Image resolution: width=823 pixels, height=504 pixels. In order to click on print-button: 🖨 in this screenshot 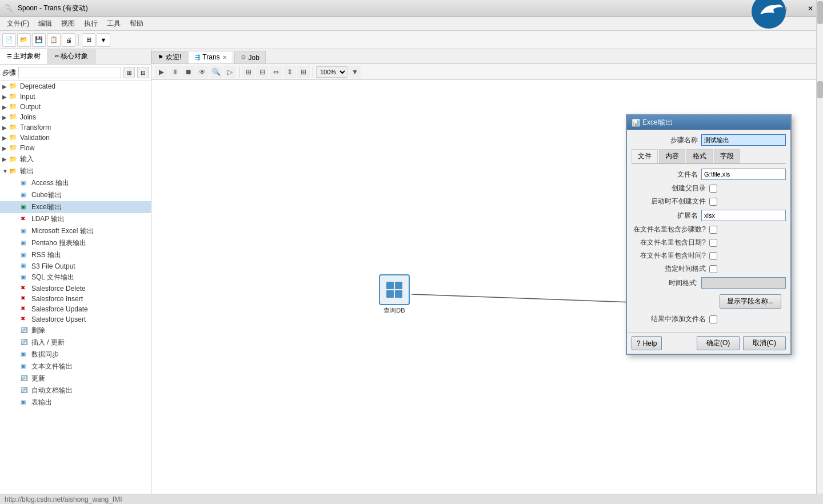, I will do `click(69, 40)`.